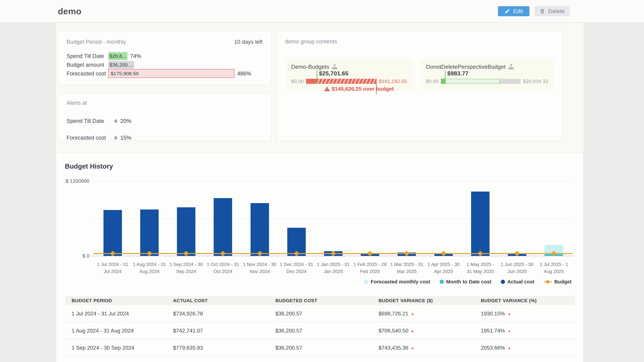 The image size is (644, 362). Describe the element at coordinates (224, 301) in the screenshot. I see `table-header-cell: ACTUAL COST` at that location.